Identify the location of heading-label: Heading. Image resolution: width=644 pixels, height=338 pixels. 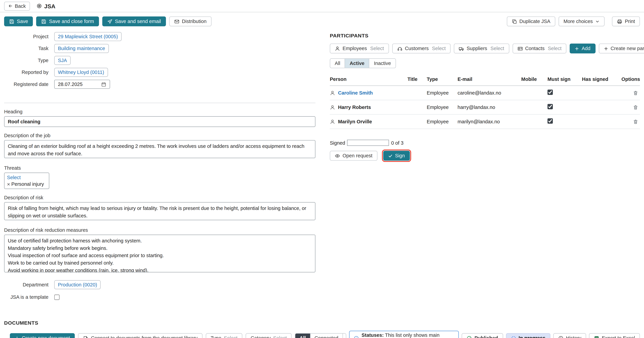
(160, 112).